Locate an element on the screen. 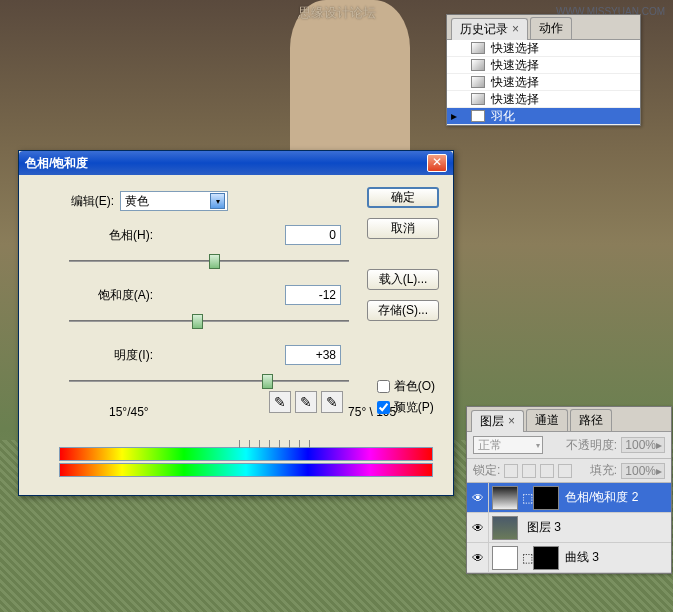  lock-pixels-icon is located at coordinates (529, 471).